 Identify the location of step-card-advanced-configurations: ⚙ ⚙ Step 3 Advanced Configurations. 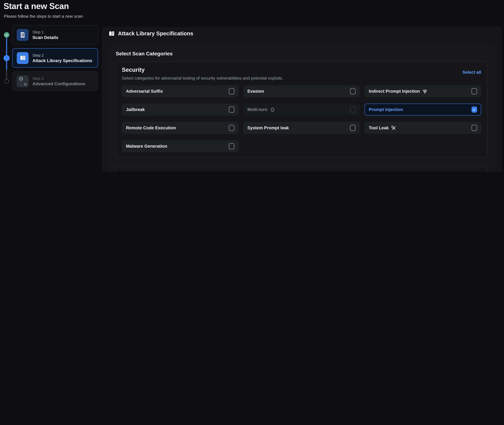
(55, 81).